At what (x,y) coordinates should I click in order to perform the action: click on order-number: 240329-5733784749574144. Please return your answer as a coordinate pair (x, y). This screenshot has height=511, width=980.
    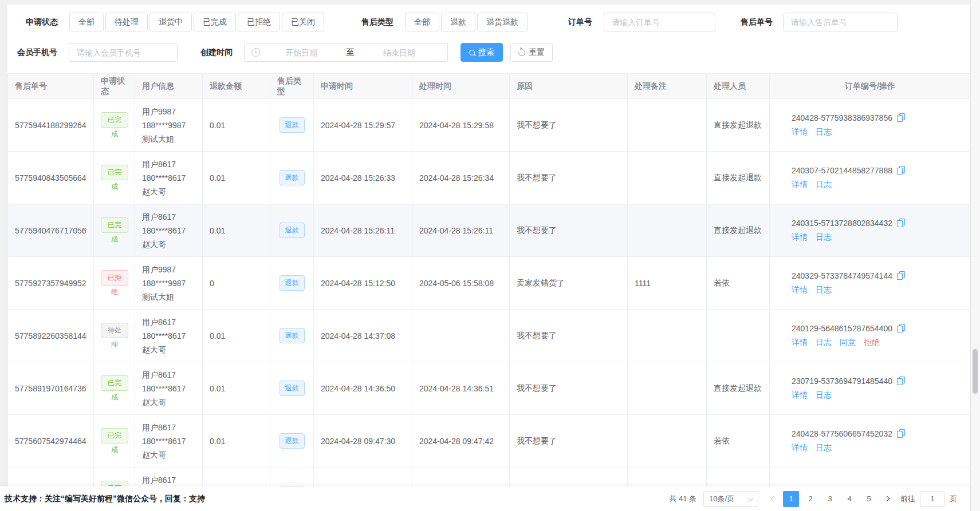
    Looking at the image, I should click on (842, 276).